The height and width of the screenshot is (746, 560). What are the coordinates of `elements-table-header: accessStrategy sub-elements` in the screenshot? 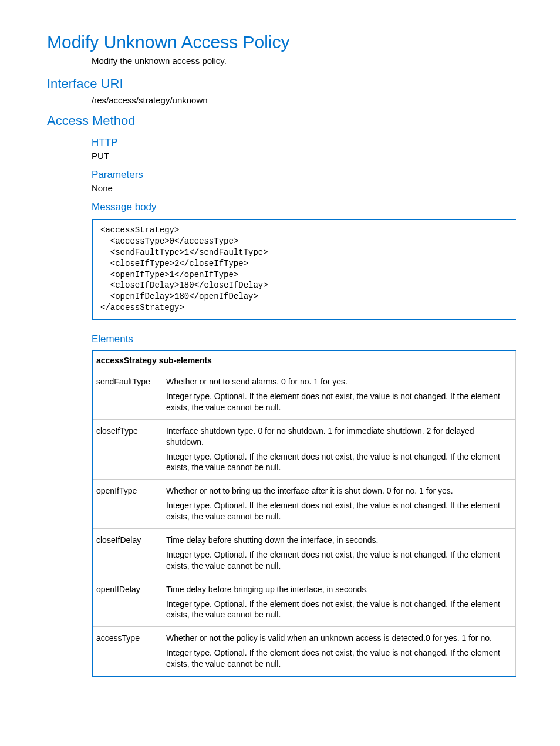 It's located at (304, 360).